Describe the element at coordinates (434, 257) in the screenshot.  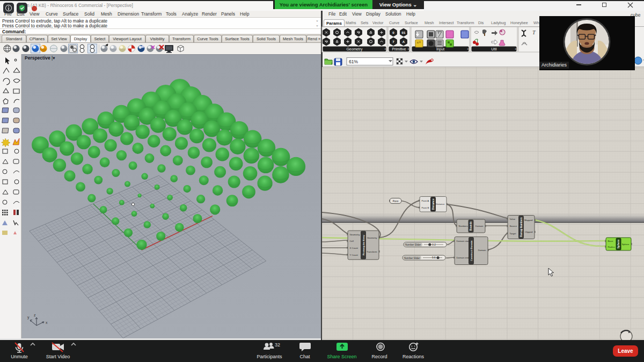
I see `svg-text: 9.6` at that location.